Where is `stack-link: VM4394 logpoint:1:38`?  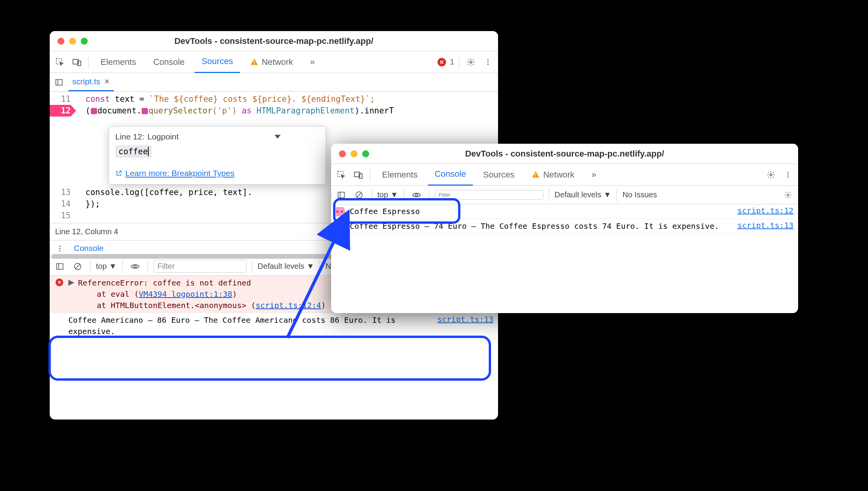
stack-link: VM4394 logpoint:1:38 is located at coordinates (186, 294).